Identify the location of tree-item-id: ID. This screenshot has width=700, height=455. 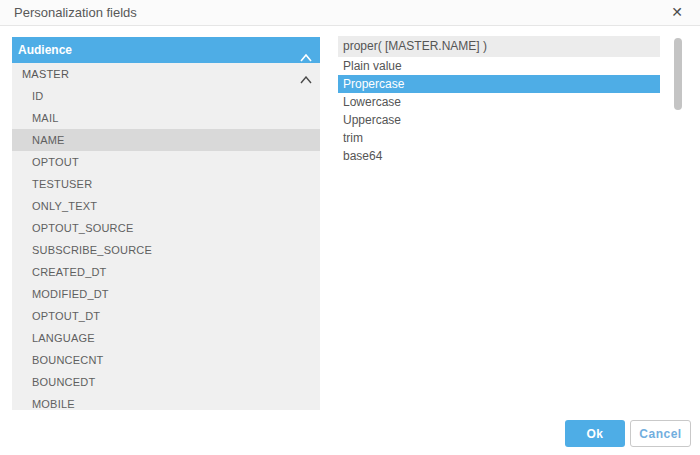
(166, 96).